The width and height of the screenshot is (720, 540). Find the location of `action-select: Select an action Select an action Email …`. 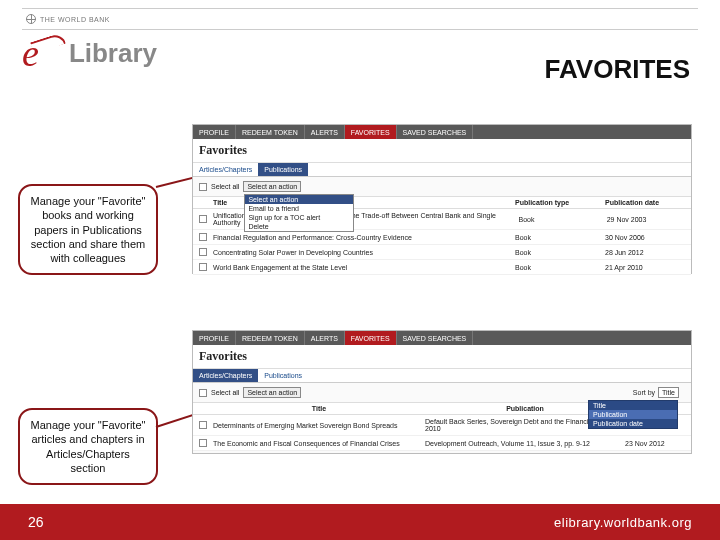

action-select: Select an action Select an action Email … is located at coordinates (272, 186).